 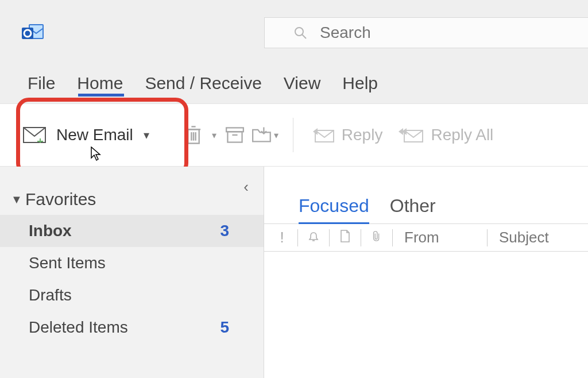 What do you see at coordinates (246, 187) in the screenshot?
I see `collapse-pane-button: ‹` at bounding box center [246, 187].